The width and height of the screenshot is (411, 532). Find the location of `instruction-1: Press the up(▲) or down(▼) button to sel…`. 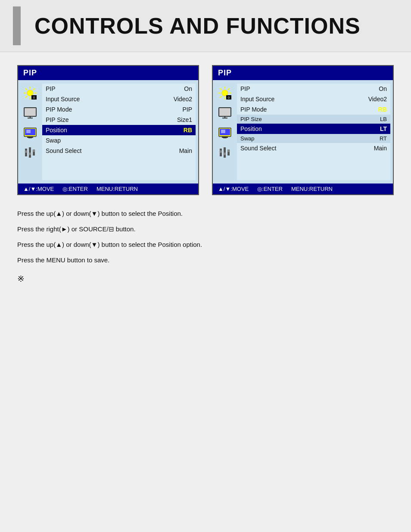

instruction-1: Press the up(▲) or down(▼) button to sel… is located at coordinates (206, 214).